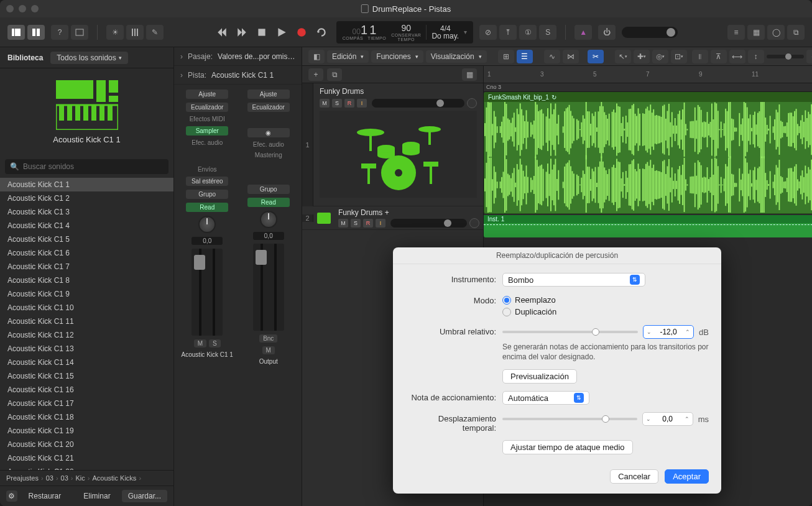 Image resolution: width=812 pixels, height=506 pixels. Describe the element at coordinates (87, 403) in the screenshot. I see `list-item: Acoustic Kick C1 17` at that location.